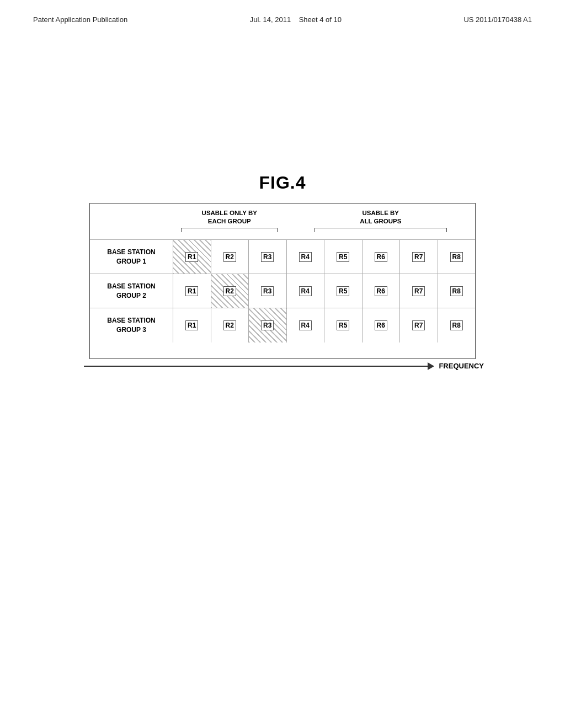  I want to click on cell-g1-r6: R6, so click(381, 257).